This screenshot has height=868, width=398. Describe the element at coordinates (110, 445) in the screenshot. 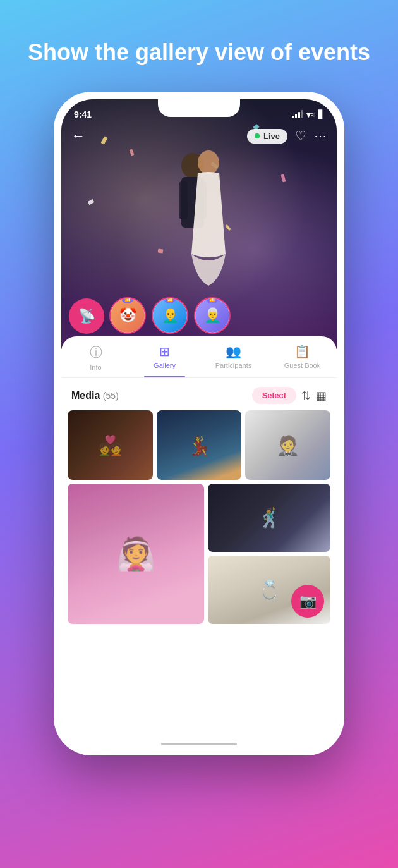

I see `photo-1: 💑` at that location.